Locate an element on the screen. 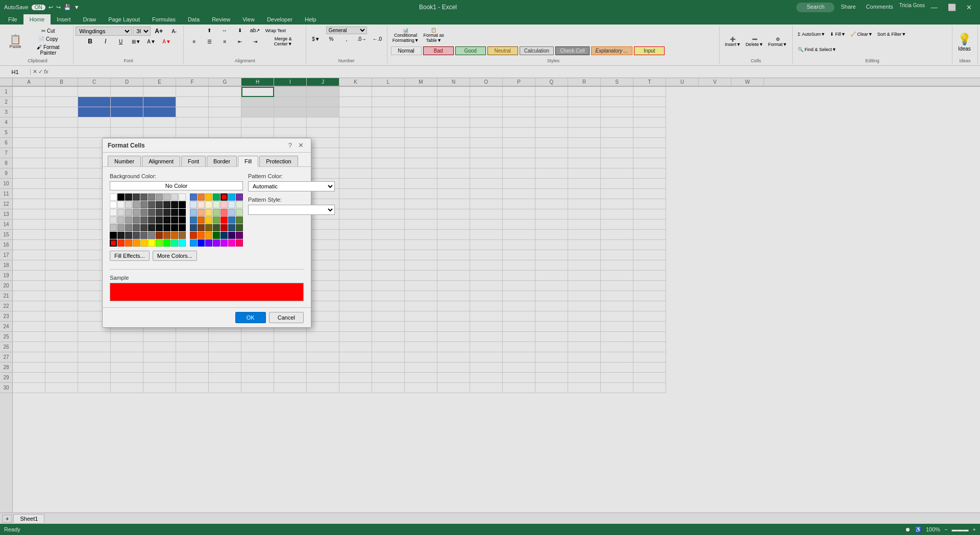 The width and height of the screenshot is (980, 535). fill-effects-btn: Fill Effects... is located at coordinates (130, 256).